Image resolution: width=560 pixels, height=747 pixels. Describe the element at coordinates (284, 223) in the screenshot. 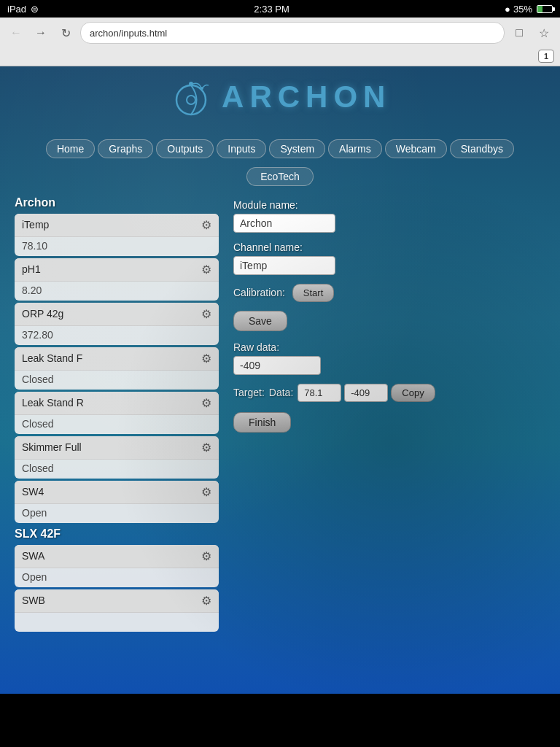

I see `module-name-input` at that location.